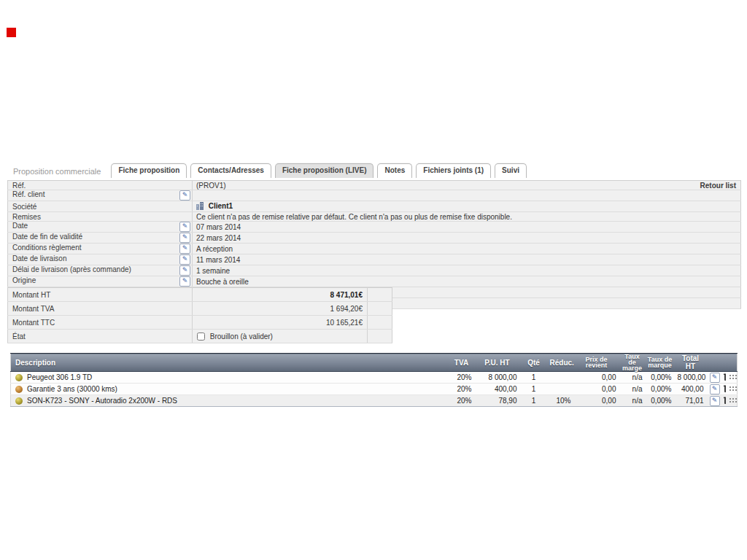  Describe the element at coordinates (39, 258) in the screenshot. I see `date-livraison-label: Date de livraison` at that location.